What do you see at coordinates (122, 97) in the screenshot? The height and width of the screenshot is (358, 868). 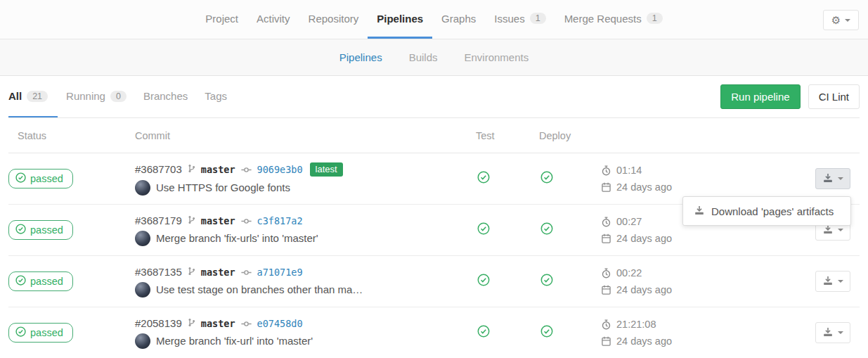 I see `filter-tabs: All 21 Running 0 Branches Tags` at bounding box center [122, 97].